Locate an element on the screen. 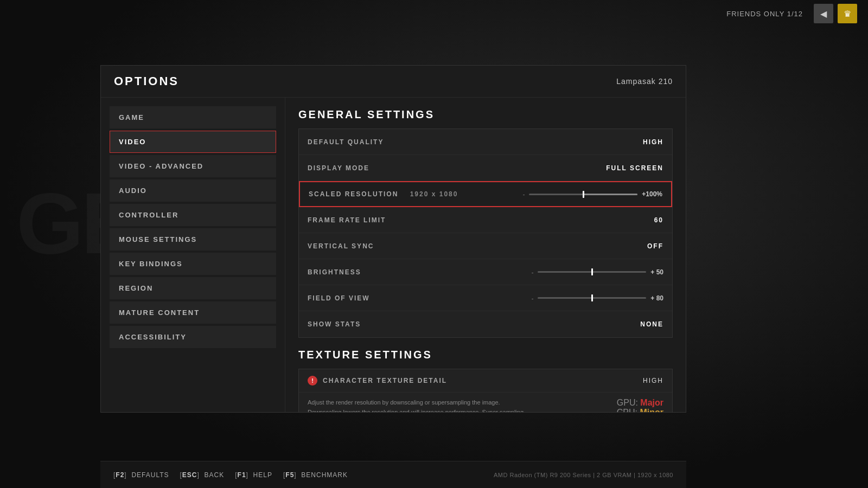  slider-track is located at coordinates (583, 194).